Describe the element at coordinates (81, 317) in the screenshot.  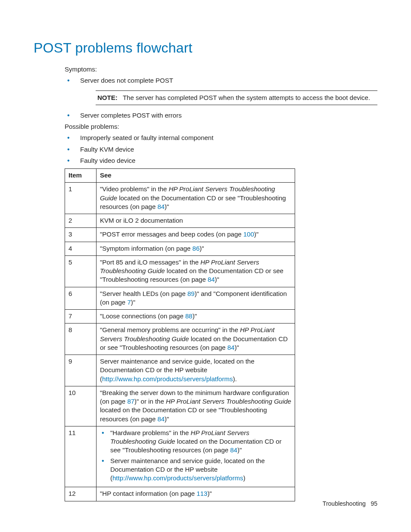
I see `cell-item: 7` at that location.